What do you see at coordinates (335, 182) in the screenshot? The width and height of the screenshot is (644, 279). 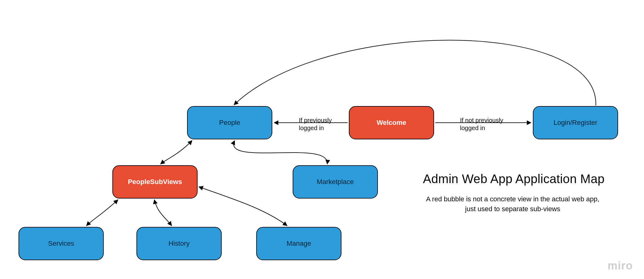 I see `node-marketplace: Marketplace` at bounding box center [335, 182].